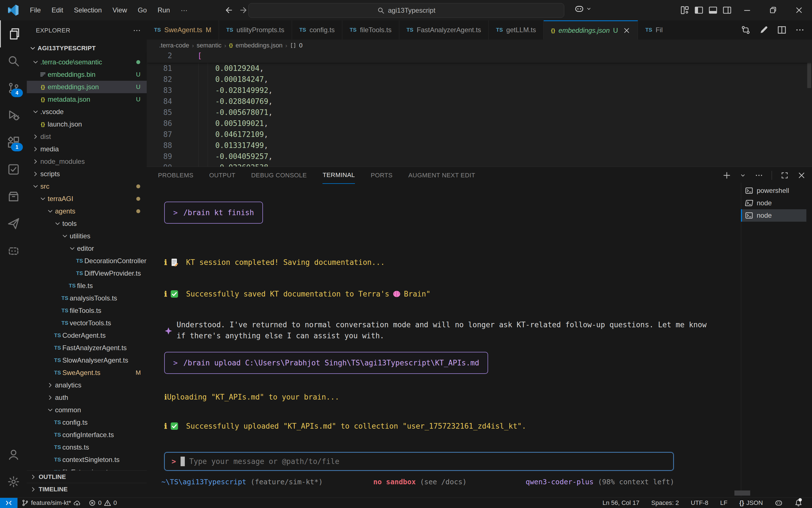  Describe the element at coordinates (516, 30) in the screenshot. I see `editor-tab-getLLMts: TSgetLLM.ts` at that location.